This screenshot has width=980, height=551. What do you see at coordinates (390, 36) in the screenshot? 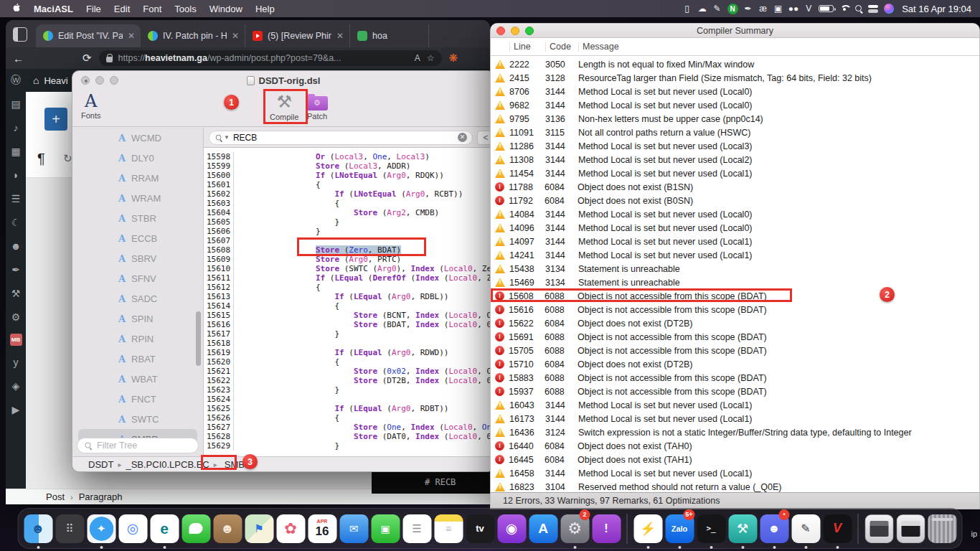
I see `browser-tab: hoa` at bounding box center [390, 36].